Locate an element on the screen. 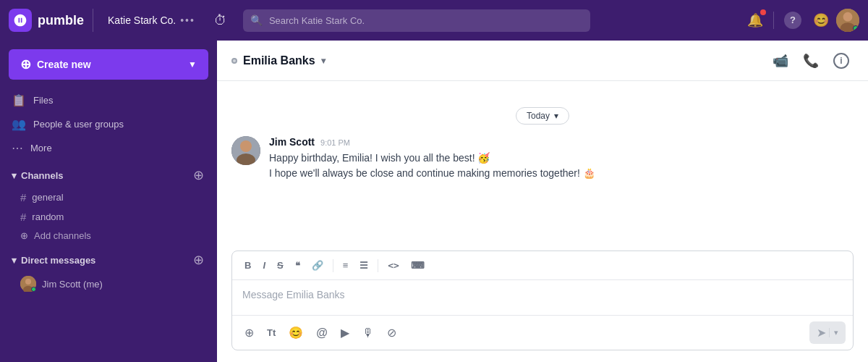 This screenshot has width=868, height=362. text-format-button: Tt is located at coordinates (271, 333).